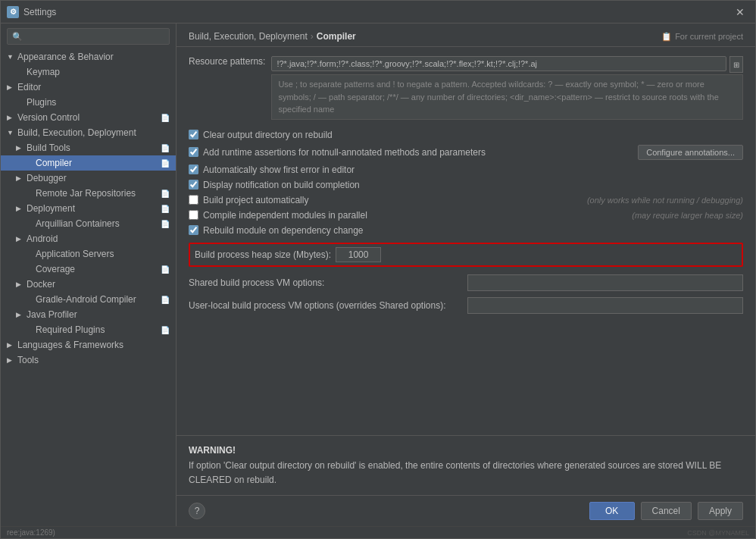 Image resolution: width=756 pixels, height=539 pixels. I want to click on compile-parallel-checkbox, so click(194, 215).